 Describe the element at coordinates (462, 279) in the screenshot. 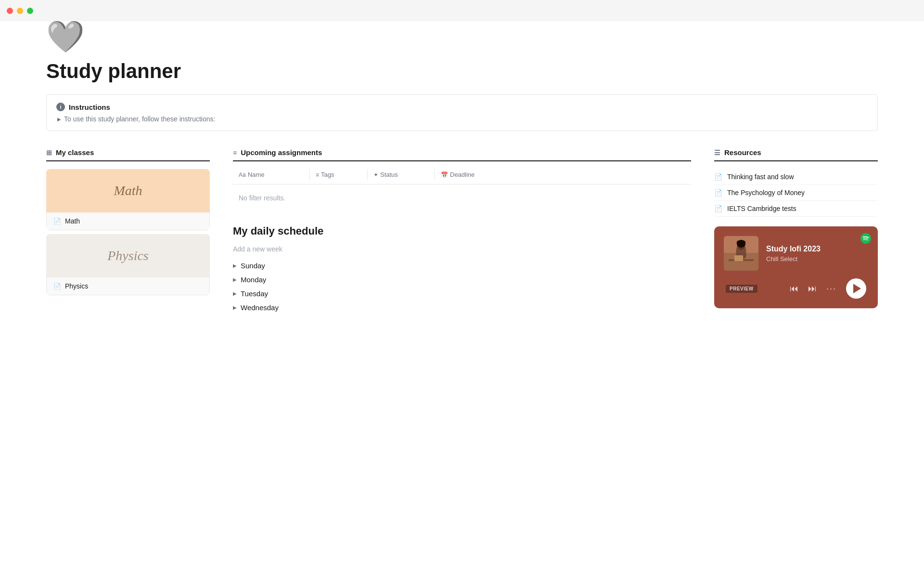

I see `schedule-day-monday: ▶ Monday` at that location.